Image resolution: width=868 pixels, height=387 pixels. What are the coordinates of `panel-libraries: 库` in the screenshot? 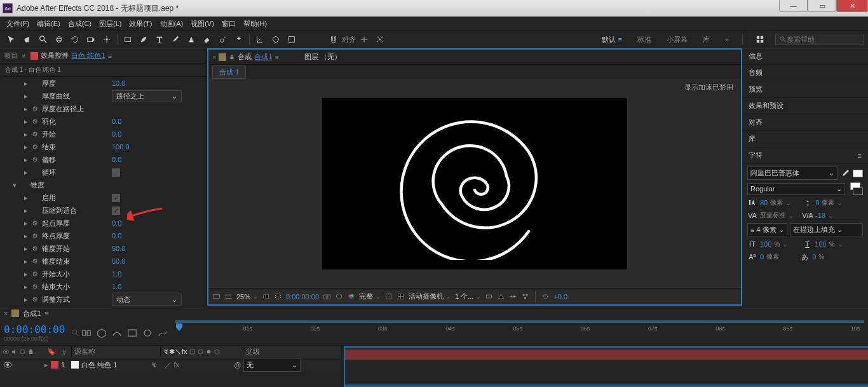 It's located at (805, 139).